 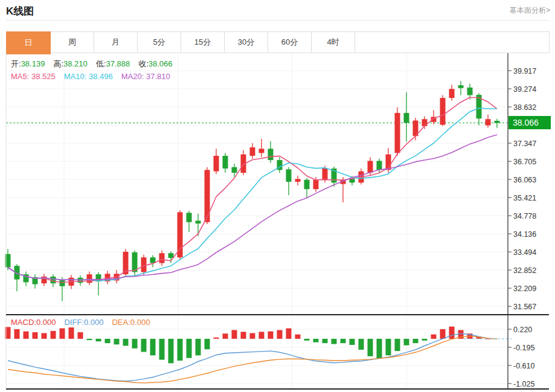 What do you see at coordinates (525, 144) in the screenshot?
I see `axis-label: 37.347` at bounding box center [525, 144].